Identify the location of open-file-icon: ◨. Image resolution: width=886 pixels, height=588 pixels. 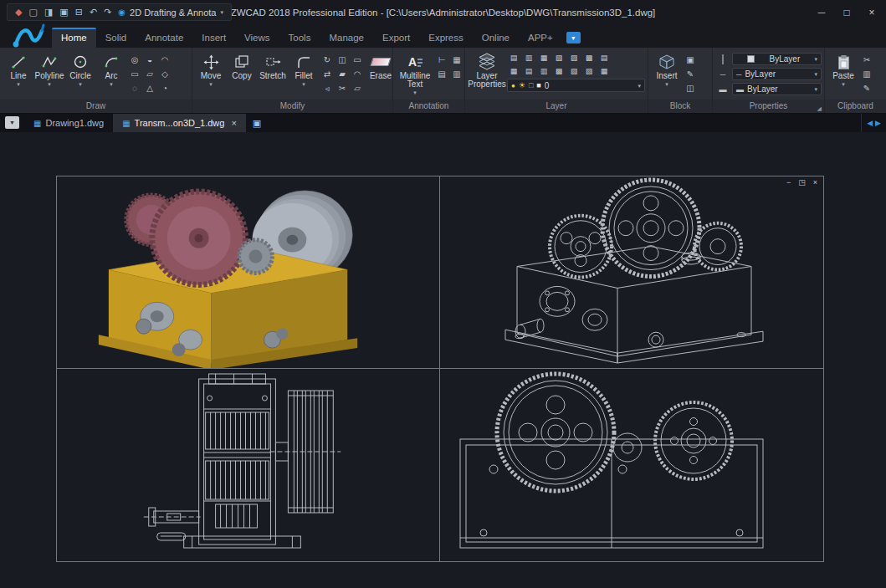
(49, 12).